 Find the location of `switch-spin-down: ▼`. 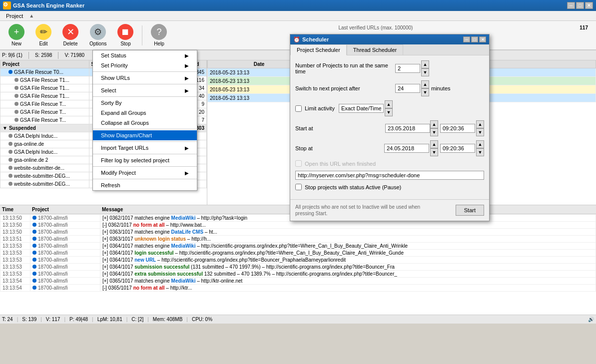

switch-spin-down: ▼ is located at coordinates (425, 92).